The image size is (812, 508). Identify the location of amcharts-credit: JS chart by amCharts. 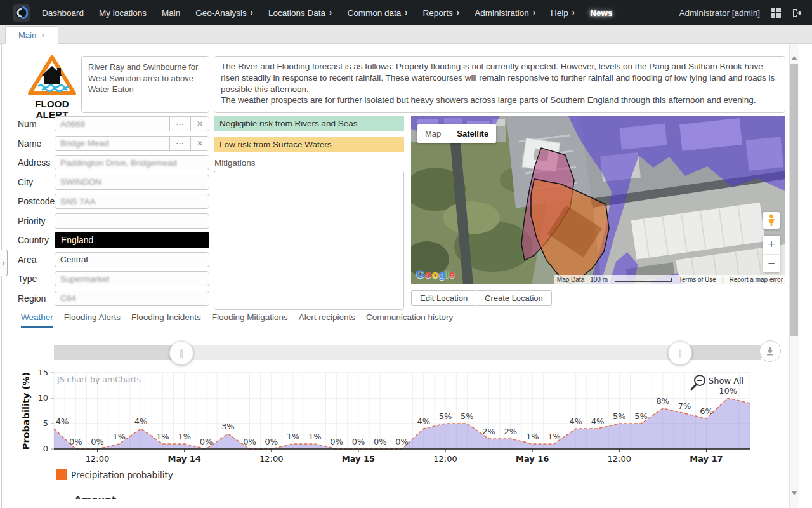
(99, 380).